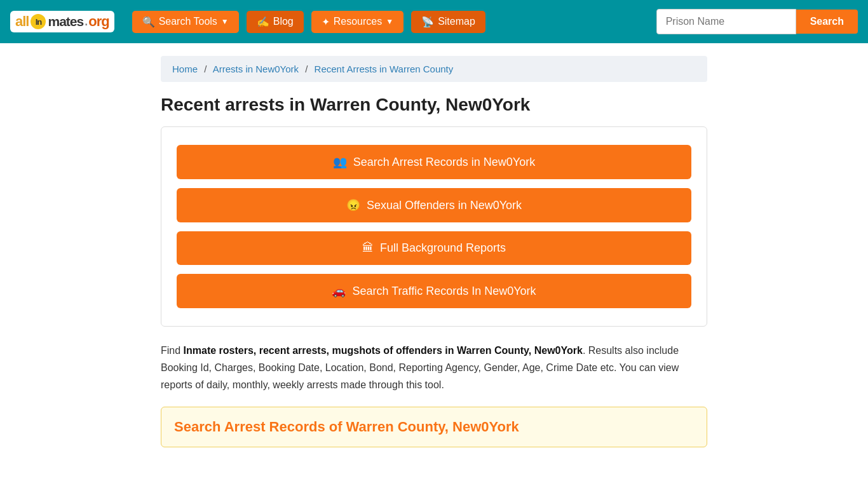 The height and width of the screenshot is (488, 868). Describe the element at coordinates (434, 162) in the screenshot. I see `search-arrest-records-button: 👥 Search Arrest Records in New0York` at that location.